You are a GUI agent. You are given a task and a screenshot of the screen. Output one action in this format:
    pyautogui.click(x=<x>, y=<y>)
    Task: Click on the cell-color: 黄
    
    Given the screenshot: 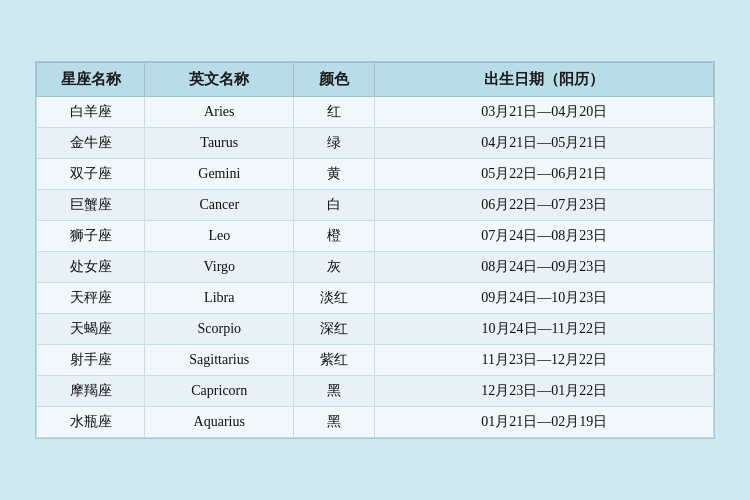 What is the action you would take?
    pyautogui.click(x=334, y=174)
    